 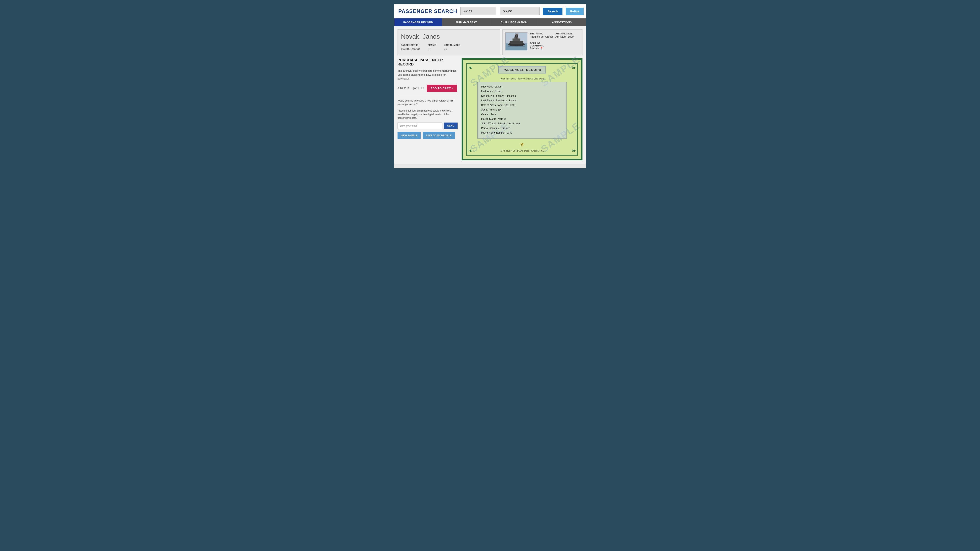 I want to click on location-pin-icon: 📍, so click(x=541, y=48).